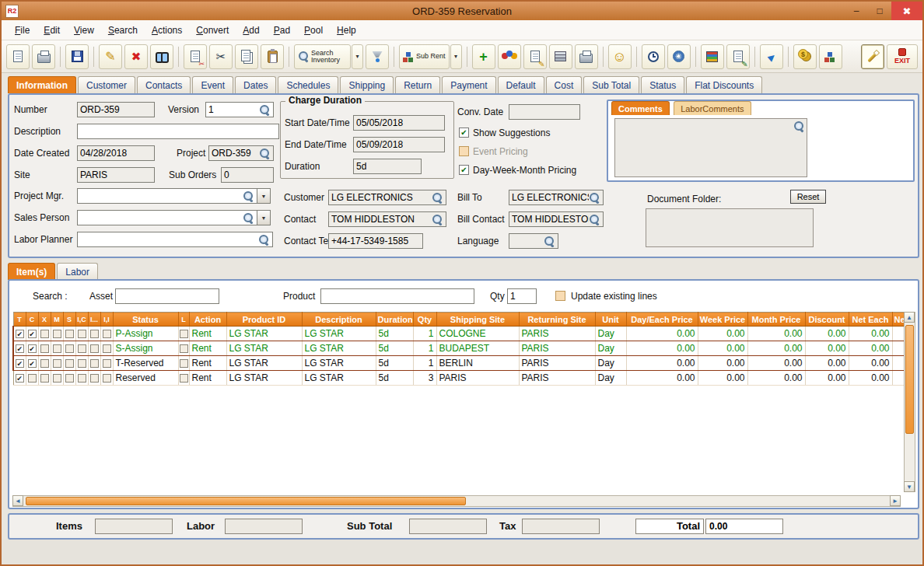  I want to click on tab-comments: Comments, so click(641, 108).